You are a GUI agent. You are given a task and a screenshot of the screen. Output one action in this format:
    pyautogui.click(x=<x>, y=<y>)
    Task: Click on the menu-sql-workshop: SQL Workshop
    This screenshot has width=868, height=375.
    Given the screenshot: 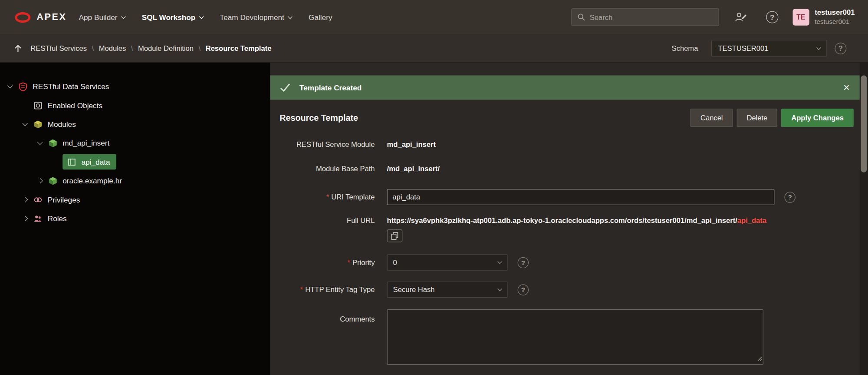 What is the action you would take?
    pyautogui.click(x=173, y=17)
    